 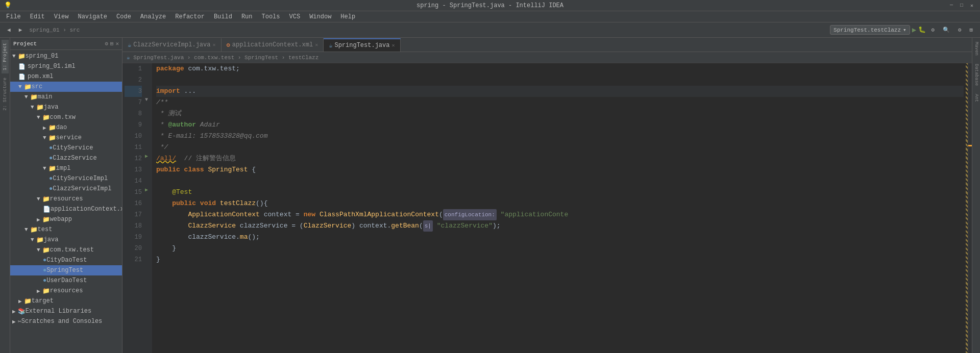 I want to click on tree-item-main: ▼ 📁 main, so click(x=66, y=97).